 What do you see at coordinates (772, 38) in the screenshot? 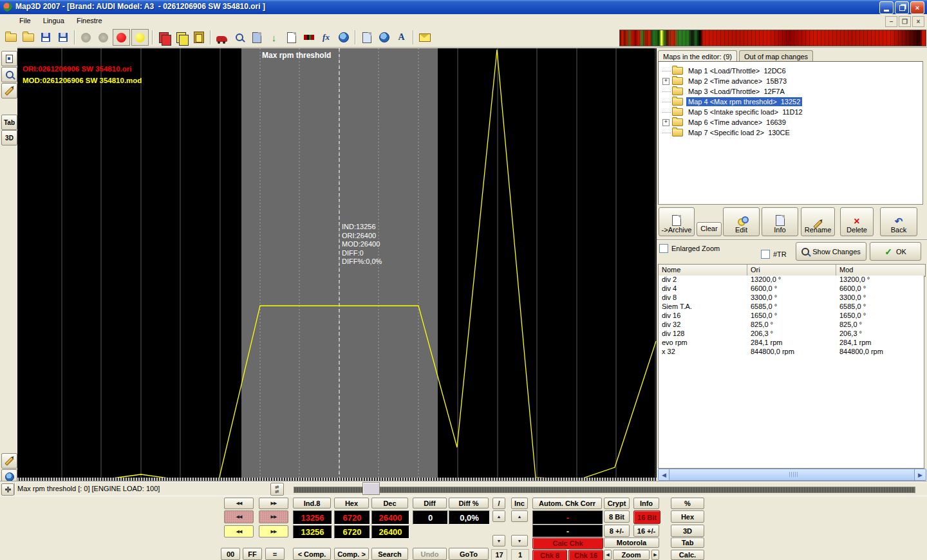
I see `hex-map-colorbar` at bounding box center [772, 38].